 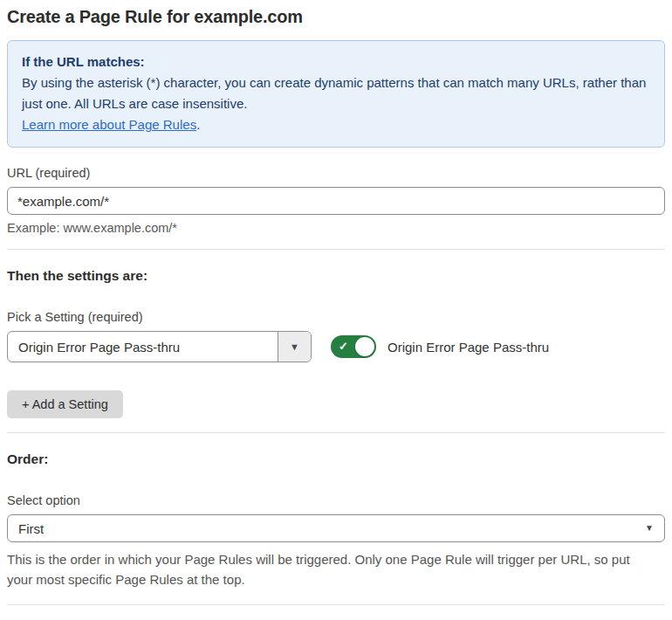 I want to click on url-section: URL (required) Example: www.example.com/…, so click(x=336, y=201).